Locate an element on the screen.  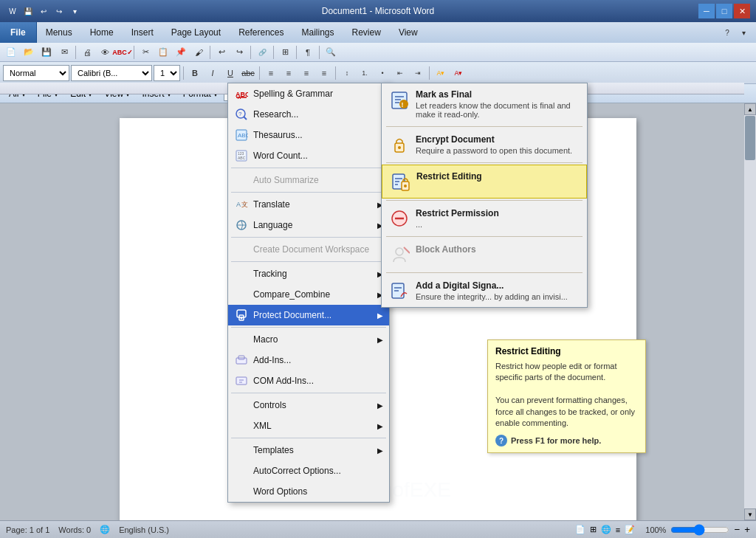
bold-btn: B is located at coordinates (195, 73).